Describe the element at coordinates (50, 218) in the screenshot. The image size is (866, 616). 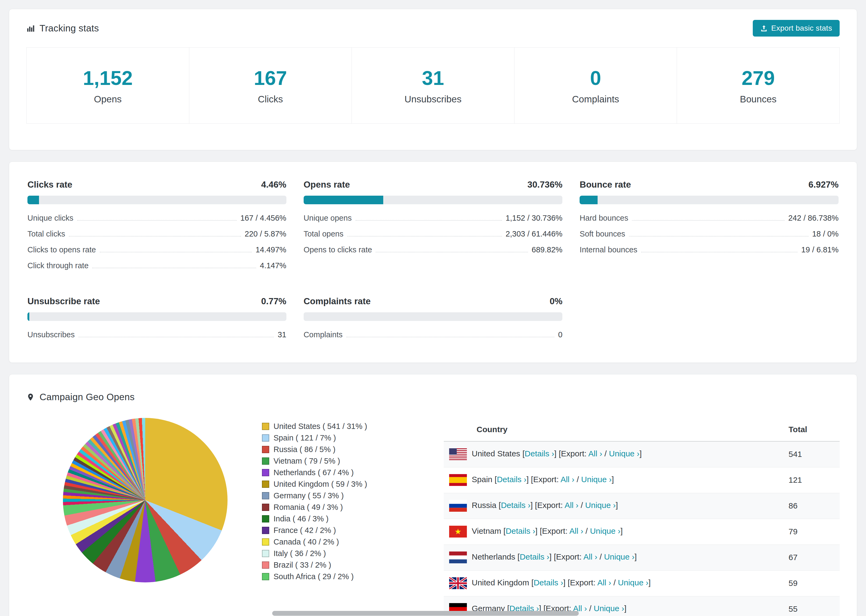
I see `stat-line-label: Unique clicks` at that location.